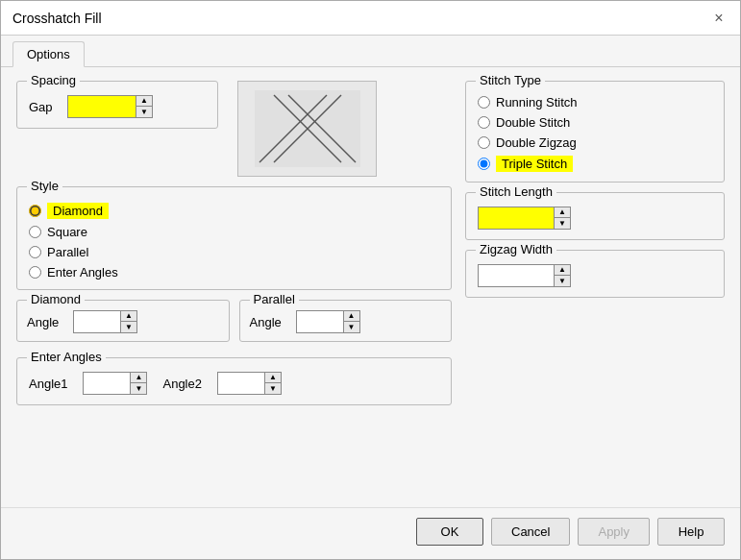 The height and width of the screenshot is (560, 741). Describe the element at coordinates (273, 388) in the screenshot. I see `angle2-spin-down: ▼` at that location.